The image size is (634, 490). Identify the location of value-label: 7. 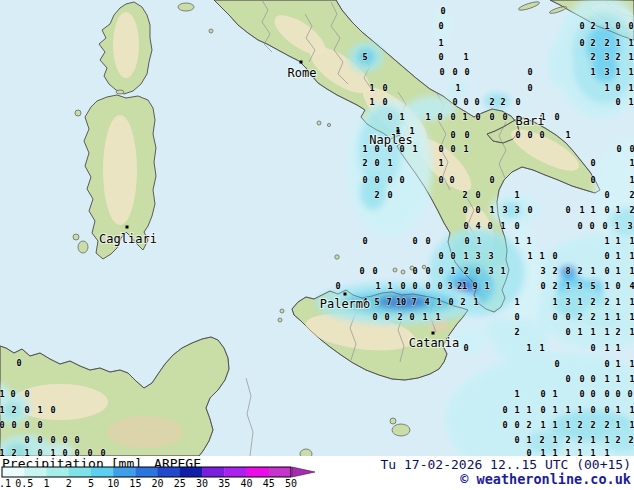
(388, 302).